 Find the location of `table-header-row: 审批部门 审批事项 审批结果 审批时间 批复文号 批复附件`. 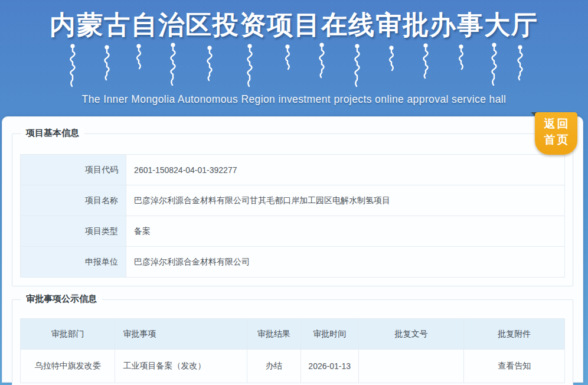

table-header-row: 审批部门 审批事项 审批结果 审批时间 批复文号 批复附件 is located at coordinates (293, 334).